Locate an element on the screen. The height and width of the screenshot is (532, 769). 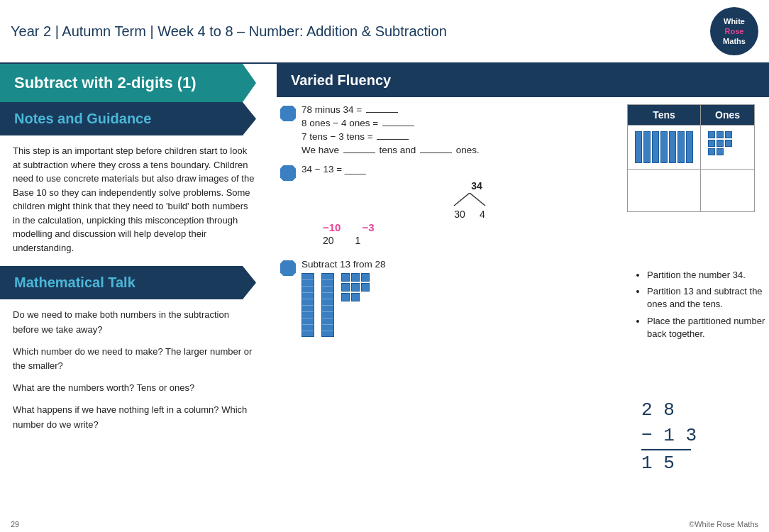
ones-cubes is located at coordinates (728, 143).